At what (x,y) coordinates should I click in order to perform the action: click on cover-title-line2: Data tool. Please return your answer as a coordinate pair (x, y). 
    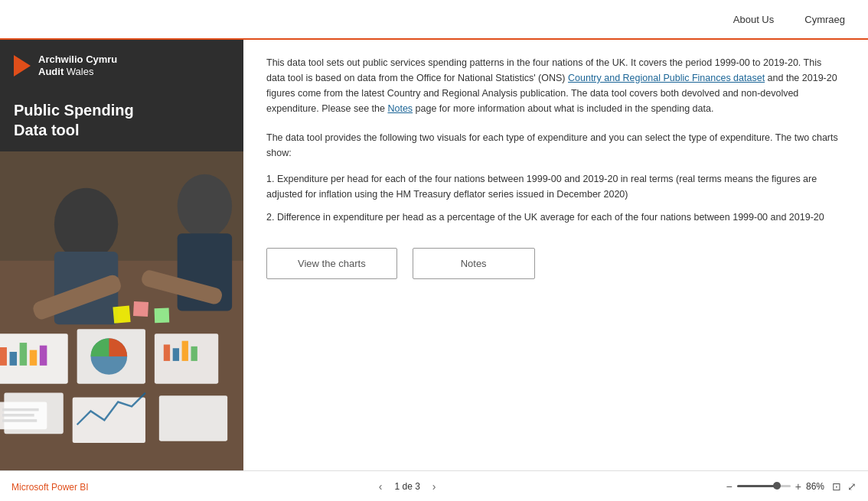
    Looking at the image, I should click on (122, 130).